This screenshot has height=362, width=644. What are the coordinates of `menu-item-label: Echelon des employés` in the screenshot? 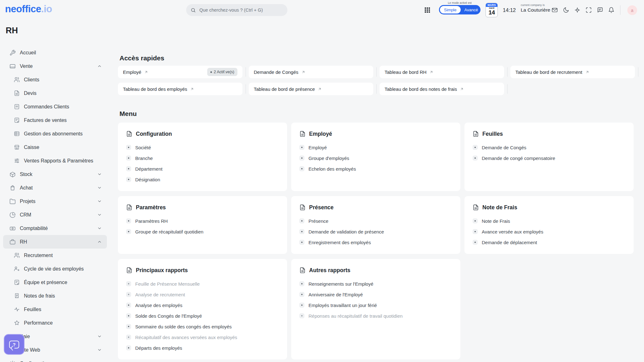 It's located at (332, 169).